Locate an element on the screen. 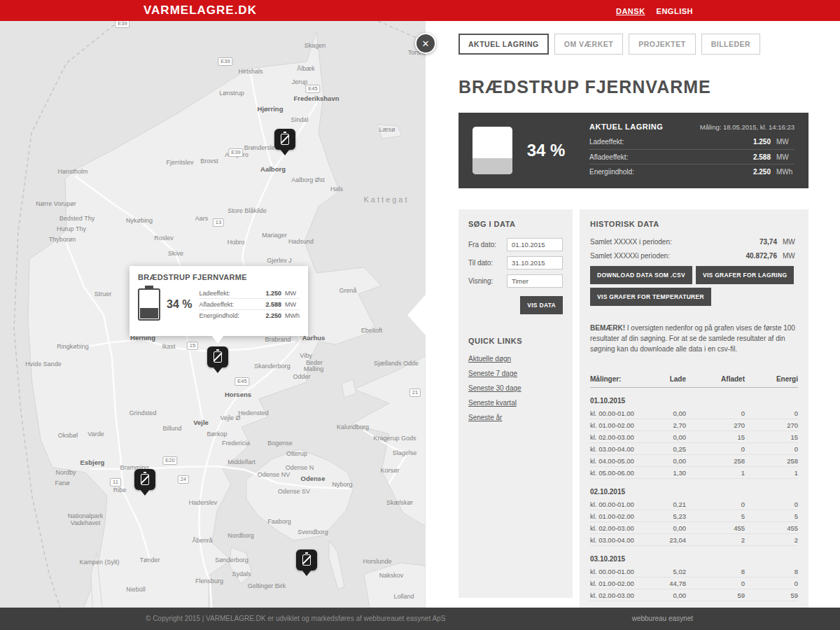 The image size is (840, 630). cell-time: kl. 03.00-04.00 is located at coordinates (619, 540).